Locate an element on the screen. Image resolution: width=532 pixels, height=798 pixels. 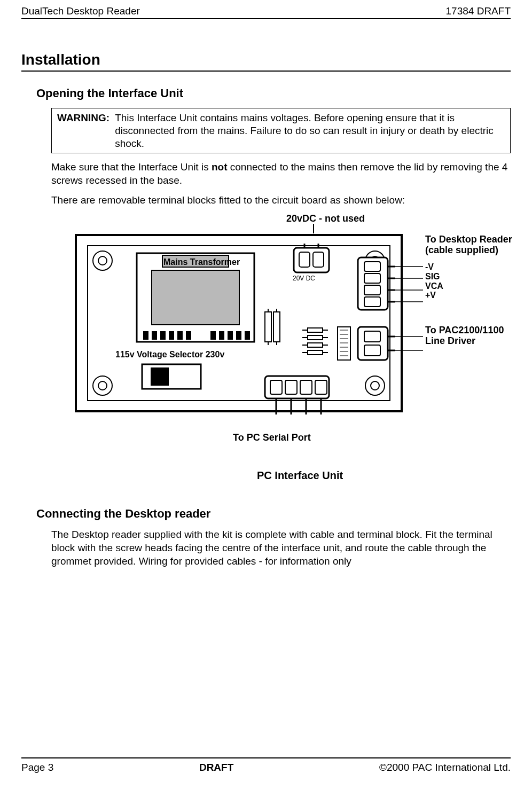
para-connecting: The Desktop reader supplied with the kit… is located at coordinates (281, 548).